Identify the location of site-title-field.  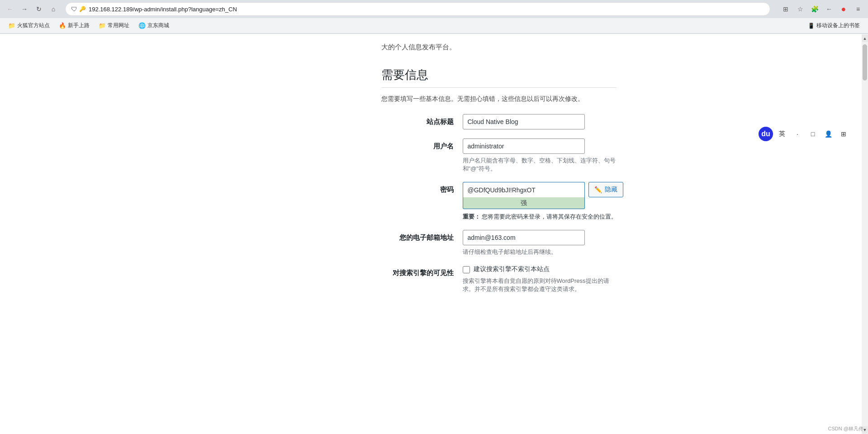
(540, 122).